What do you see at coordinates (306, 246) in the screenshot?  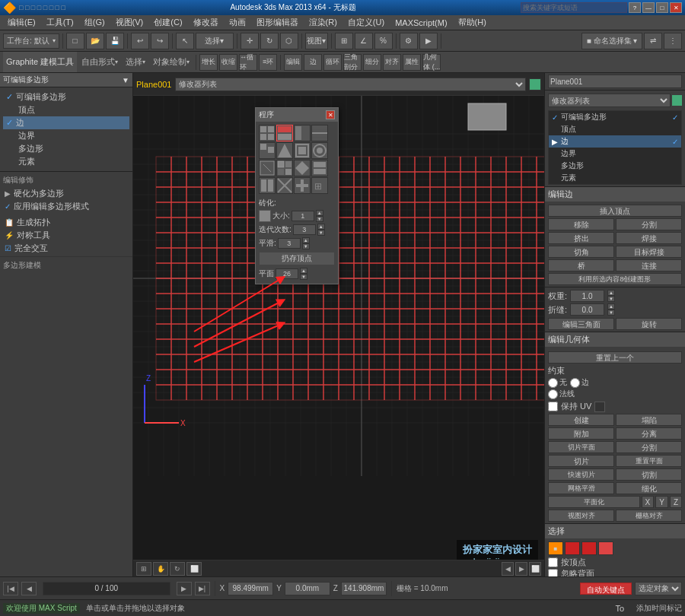 I see `smooth-down-btn: ▼` at bounding box center [306, 246].